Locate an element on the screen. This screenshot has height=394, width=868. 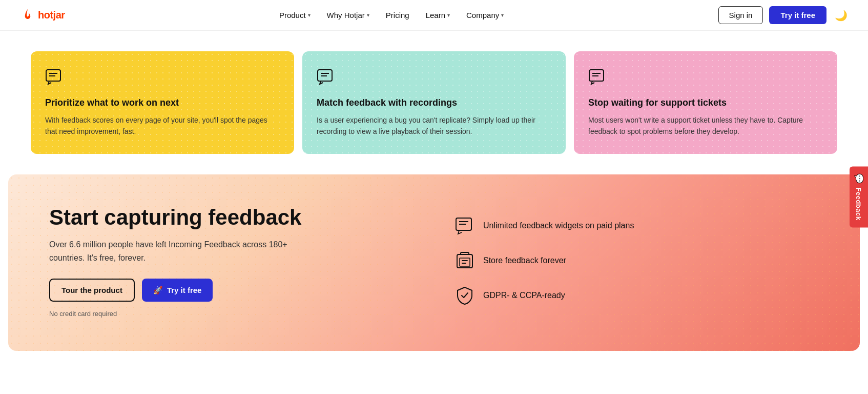
feature-gdpr-text: GDPR- & CCPA-ready is located at coordinates (524, 296).